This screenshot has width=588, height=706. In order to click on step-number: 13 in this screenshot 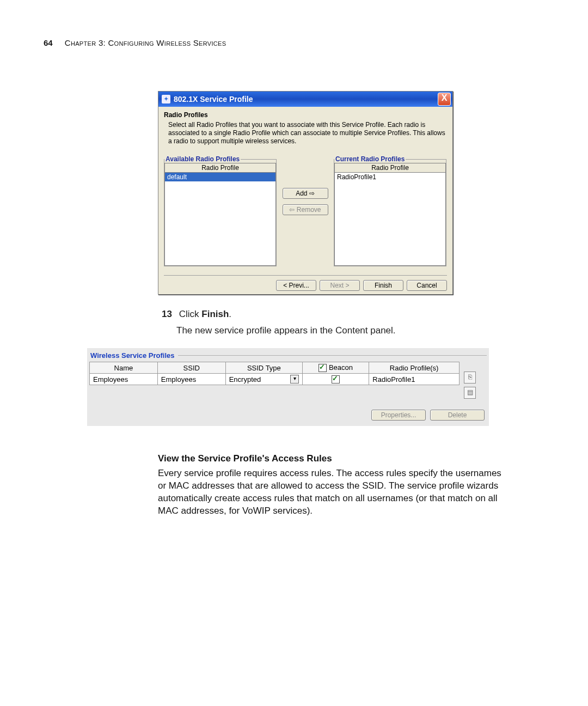, I will do `click(165, 314)`.